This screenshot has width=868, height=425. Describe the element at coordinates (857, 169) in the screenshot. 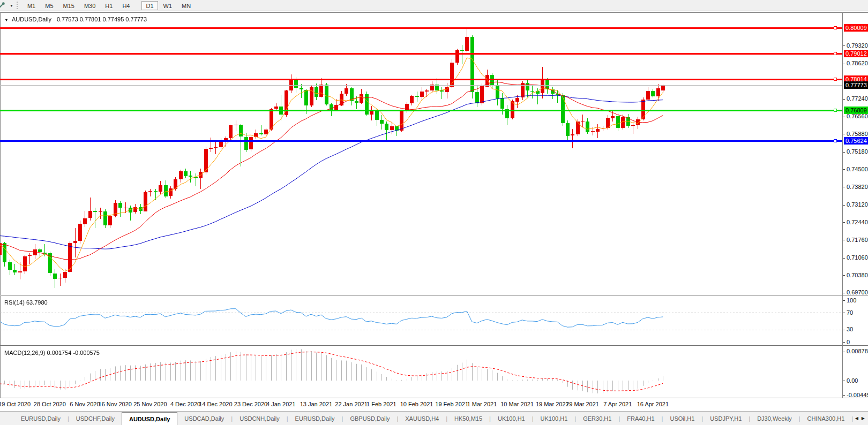

I see `price-tick-label: 0.74500` at that location.